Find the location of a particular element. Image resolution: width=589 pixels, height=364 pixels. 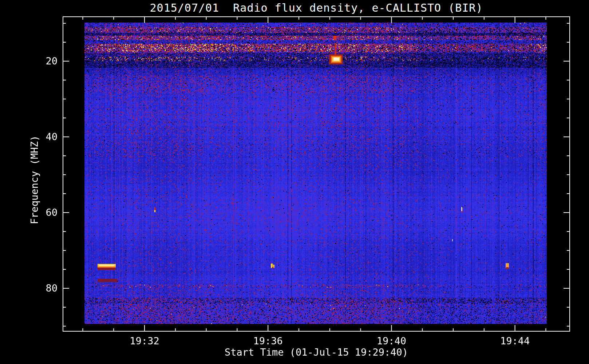

x-tick-label: 19:32 is located at coordinates (145, 341).